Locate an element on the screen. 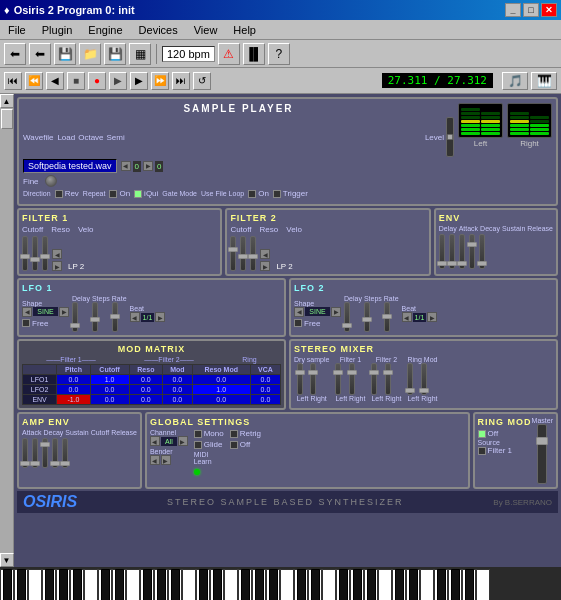 The width and height of the screenshot is (561, 600). mm-env-vca: 0.0 is located at coordinates (265, 400).